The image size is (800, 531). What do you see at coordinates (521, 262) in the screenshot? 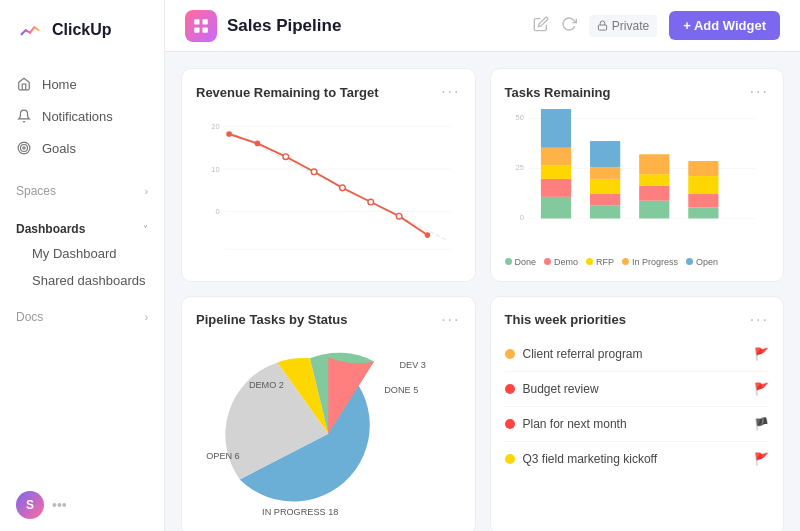
I see `legend-done: Done` at bounding box center [521, 262].